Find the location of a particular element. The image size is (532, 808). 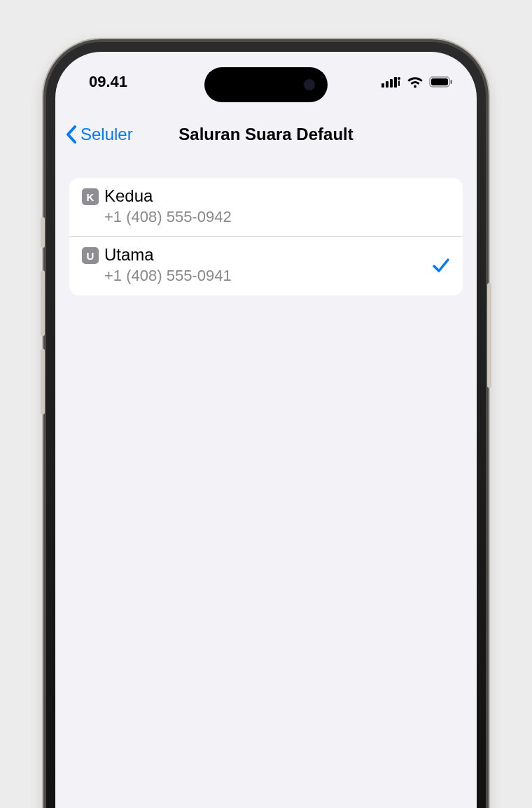

line-number: +1 (408) 555-0941 is located at coordinates (268, 276).